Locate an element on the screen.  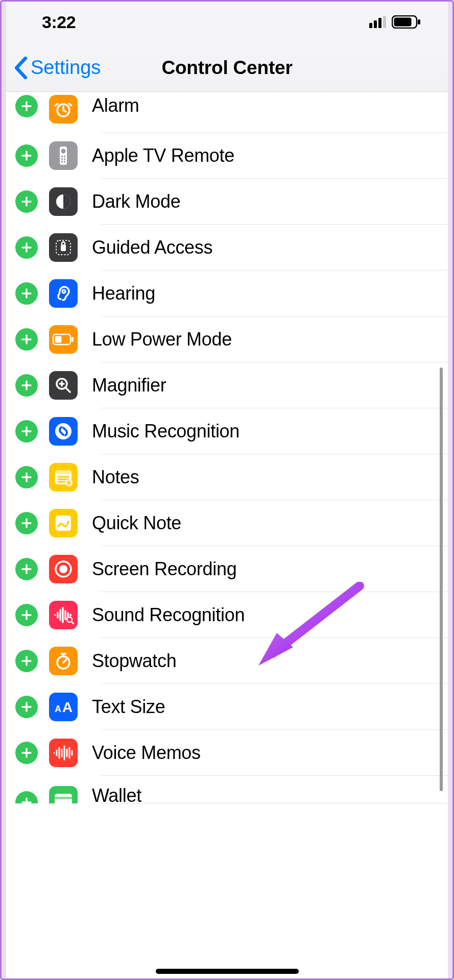
control-row-screen-recording: Screen Recording is located at coordinates (227, 569).